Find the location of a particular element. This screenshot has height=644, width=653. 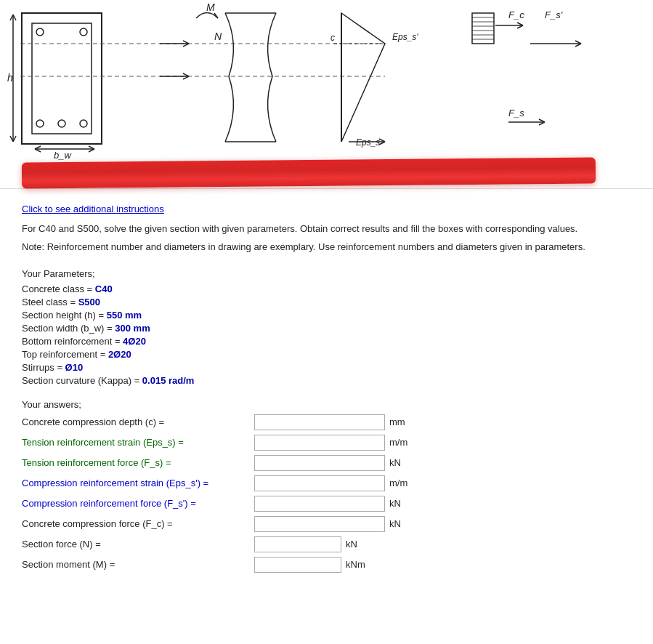

param-stirrups: Stirrups = Ø10 is located at coordinates (327, 368).